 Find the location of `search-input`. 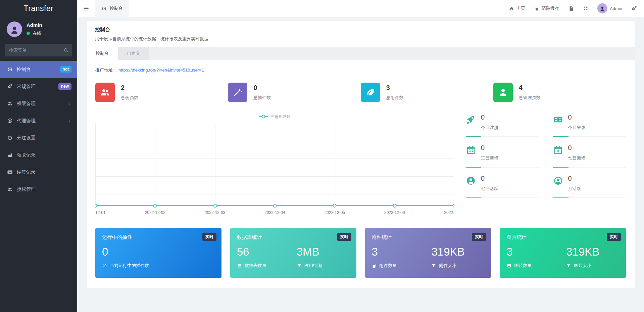

search-input is located at coordinates (39, 50).